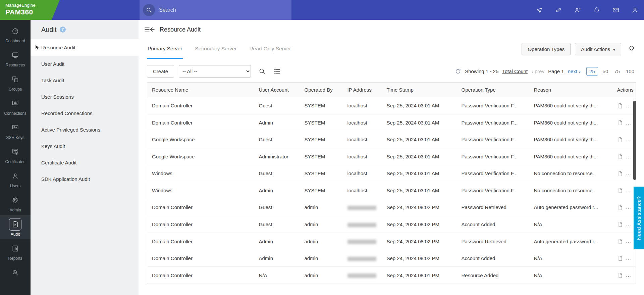 This screenshot has height=295, width=644. I want to click on global-search-input, so click(225, 10).